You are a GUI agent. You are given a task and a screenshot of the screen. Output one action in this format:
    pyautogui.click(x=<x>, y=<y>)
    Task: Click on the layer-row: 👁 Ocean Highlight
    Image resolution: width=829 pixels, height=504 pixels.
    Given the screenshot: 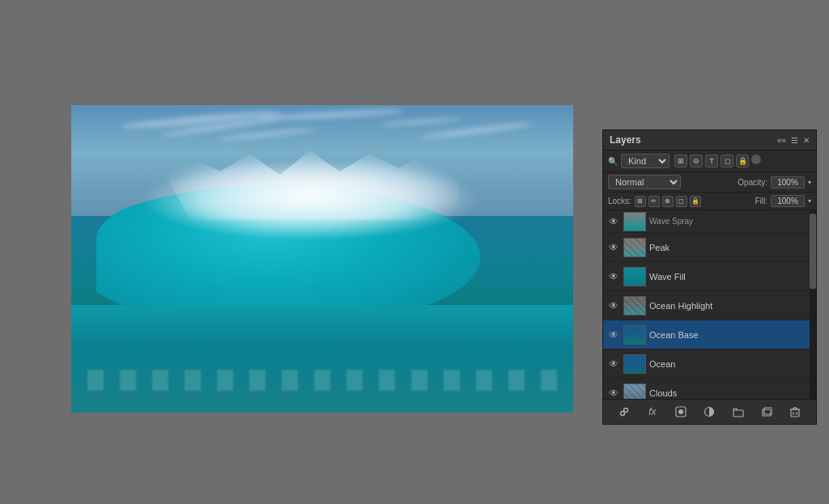 What is the action you would take?
    pyautogui.click(x=709, y=306)
    